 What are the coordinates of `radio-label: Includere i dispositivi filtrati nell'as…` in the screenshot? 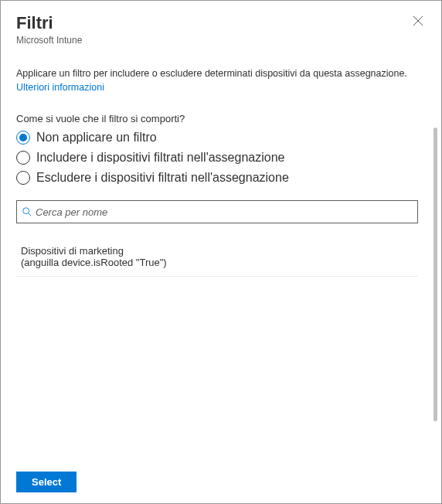 It's located at (161, 158).